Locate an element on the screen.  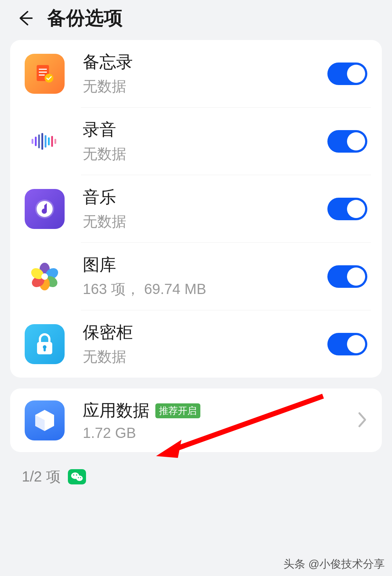
item-title: 应用数据 is located at coordinates (116, 411).